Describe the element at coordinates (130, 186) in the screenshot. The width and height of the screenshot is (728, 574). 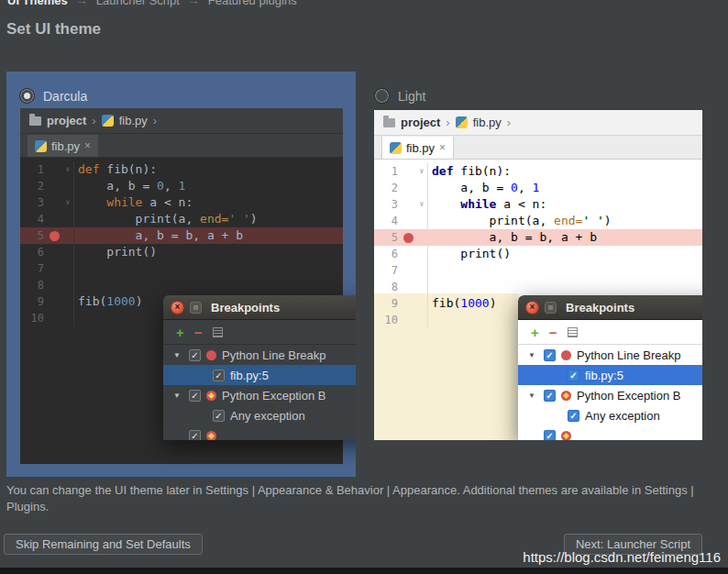
I see `code-text: a, b = 0, 1` at that location.